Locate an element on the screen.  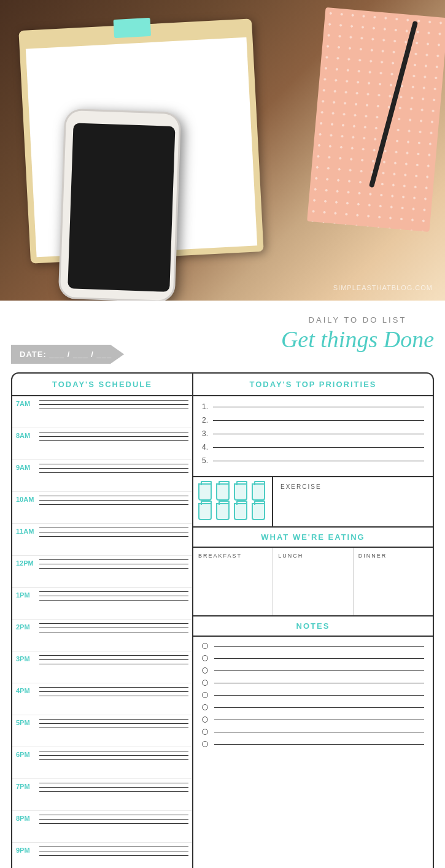
time-slot: 8AM is located at coordinates (102, 444).